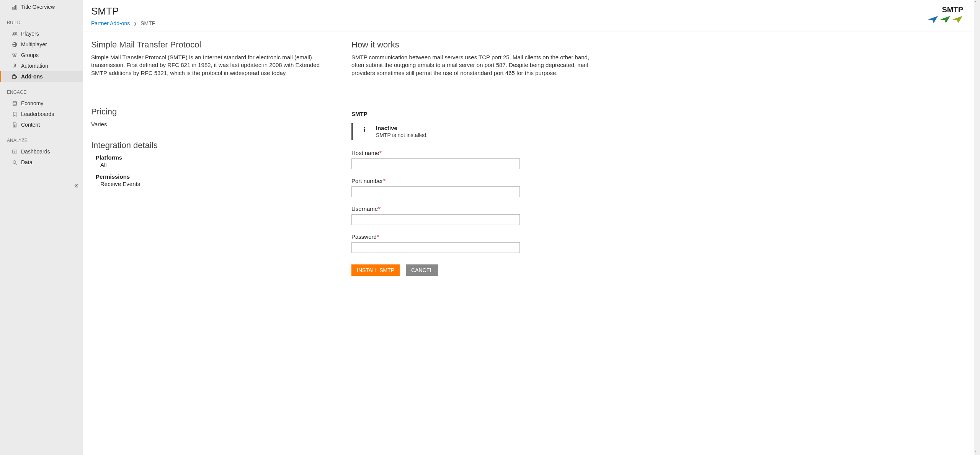 The height and width of the screenshot is (455, 980). Describe the element at coordinates (41, 92) in the screenshot. I see `sidebar-group-engage: ENGAGE` at that location.